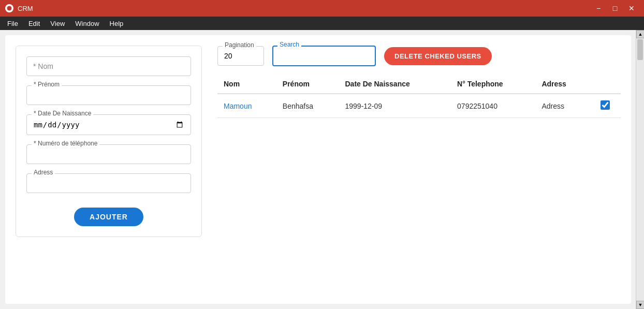 The height and width of the screenshot is (309, 644). What do you see at coordinates (62, 113) in the screenshot?
I see `date-naissance-label: * Date De Naissance` at bounding box center [62, 113].